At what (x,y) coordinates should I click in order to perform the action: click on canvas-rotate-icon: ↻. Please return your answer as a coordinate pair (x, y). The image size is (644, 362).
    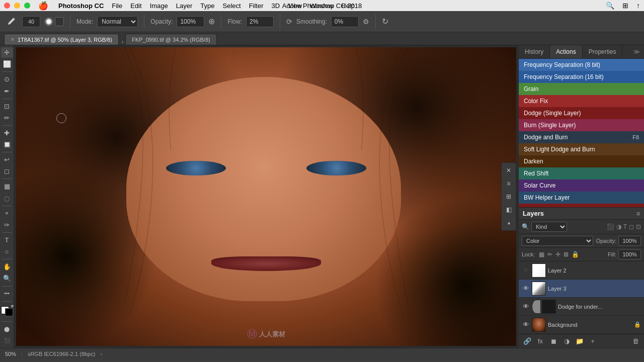
    Looking at the image, I should click on (385, 21).